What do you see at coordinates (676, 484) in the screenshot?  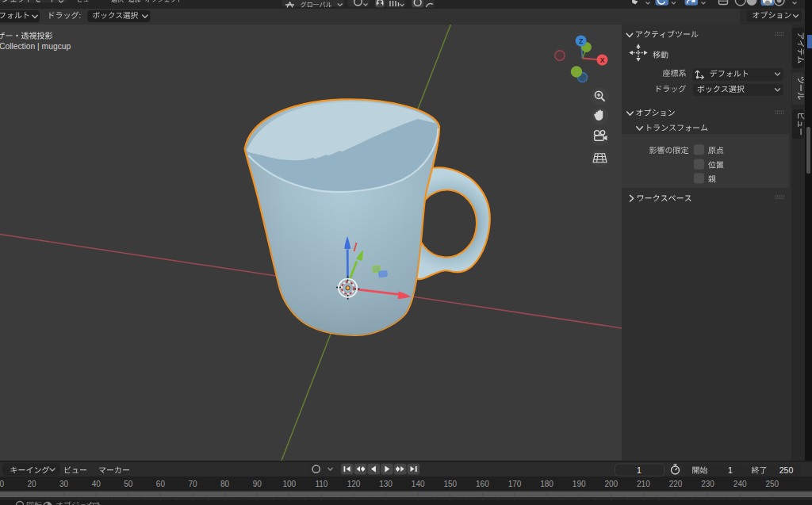 I see `svg-text: 220` at bounding box center [676, 484].